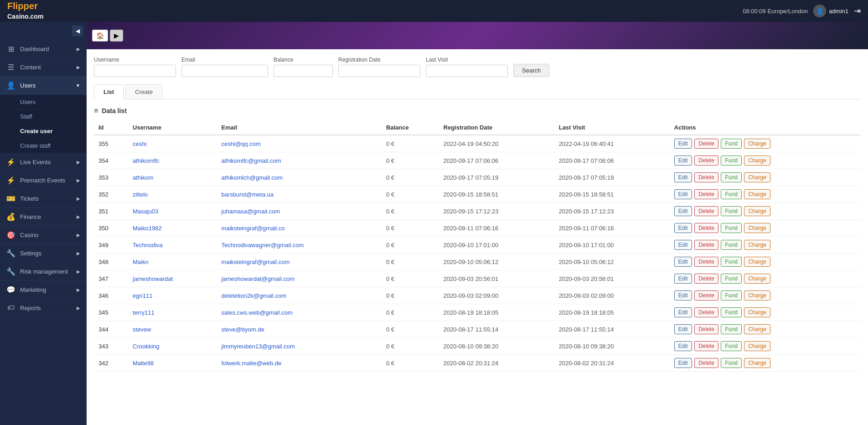 This screenshot has width=868, height=425. I want to click on email-link: folwerk.malte@web.de, so click(252, 363).